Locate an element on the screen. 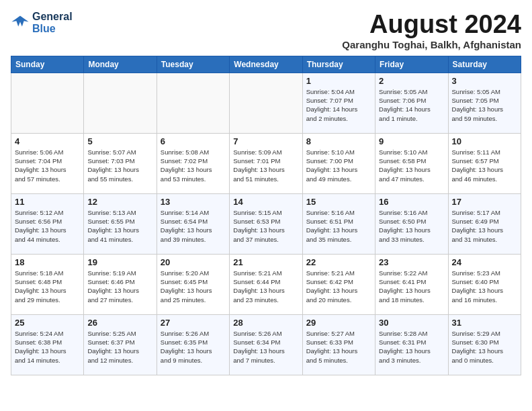 Image resolution: width=532 pixels, height=411 pixels. day-number: 26 is located at coordinates (120, 322).